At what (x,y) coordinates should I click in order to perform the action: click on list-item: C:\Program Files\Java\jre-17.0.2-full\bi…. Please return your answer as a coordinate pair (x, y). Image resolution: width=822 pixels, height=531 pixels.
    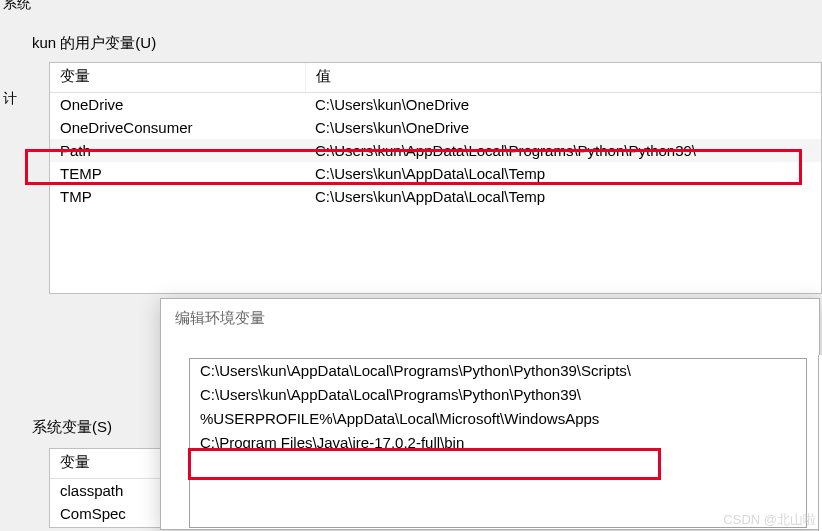
    Looking at the image, I should click on (498, 443).